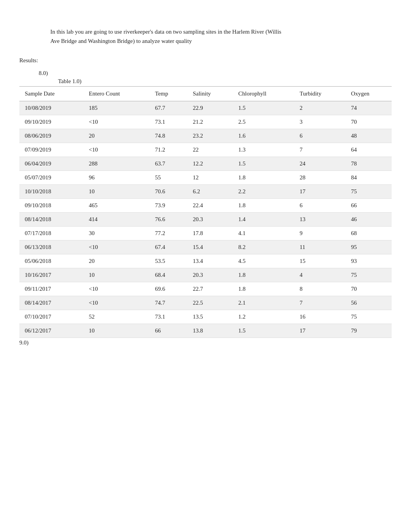 This screenshot has height=532, width=411. What do you see at coordinates (210, 303) in the screenshot?
I see `table-cell: 22.5` at bounding box center [210, 303].